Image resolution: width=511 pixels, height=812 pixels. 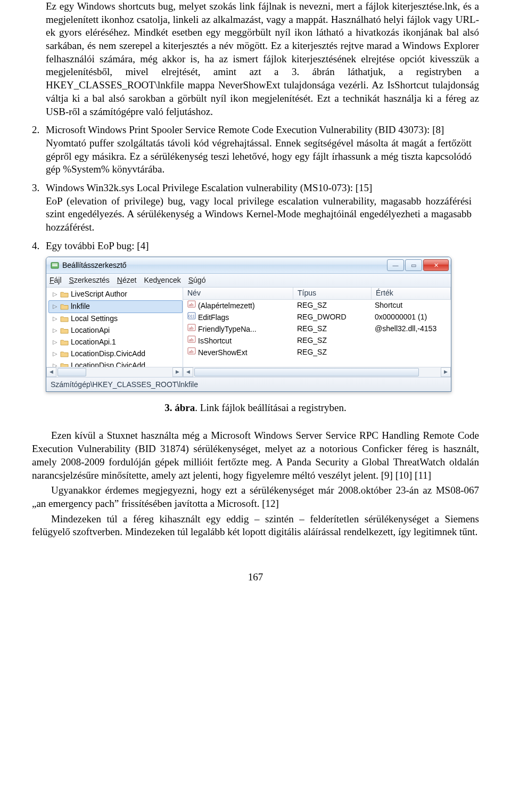 I want to click on tree-item: ▷LocationDisp.CivicAdd, so click(x=116, y=354).